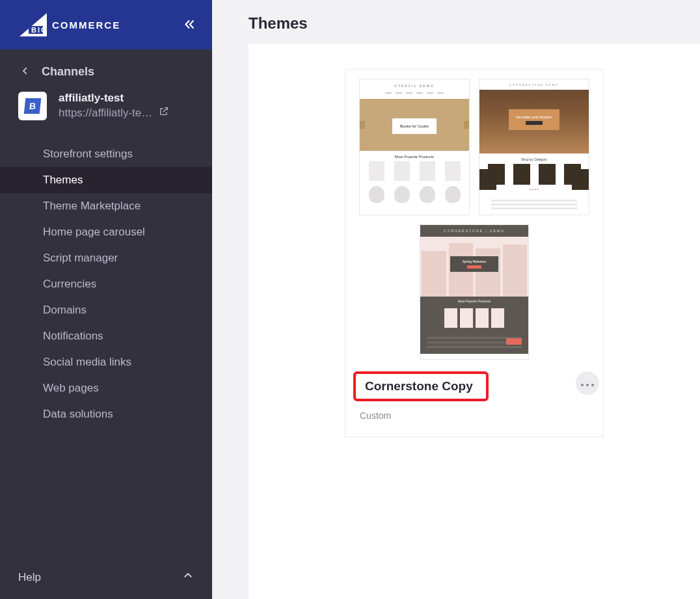 This screenshot has width=700, height=599. I want to click on more-horizontal-icon, so click(587, 383).